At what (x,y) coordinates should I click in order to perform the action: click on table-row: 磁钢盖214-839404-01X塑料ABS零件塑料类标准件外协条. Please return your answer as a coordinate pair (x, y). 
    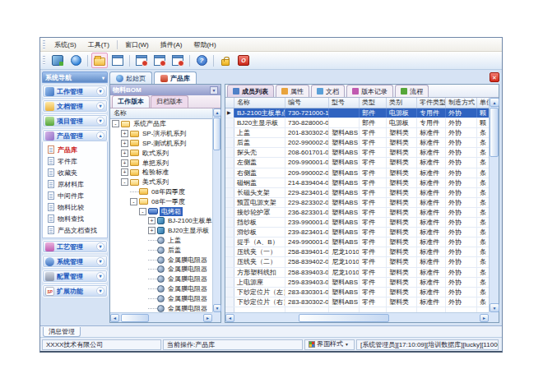
    Looking at the image, I should click on (357, 183).